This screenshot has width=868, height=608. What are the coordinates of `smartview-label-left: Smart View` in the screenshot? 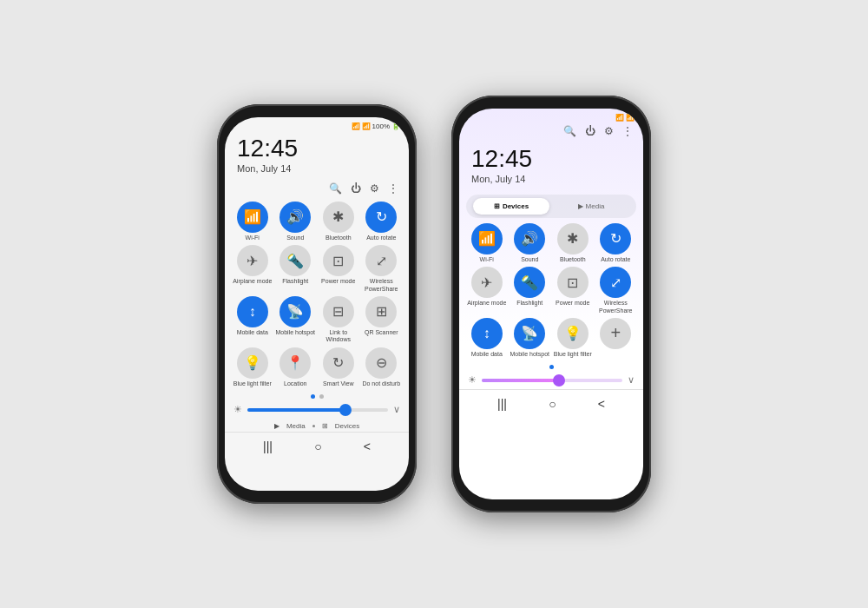 It's located at (339, 384).